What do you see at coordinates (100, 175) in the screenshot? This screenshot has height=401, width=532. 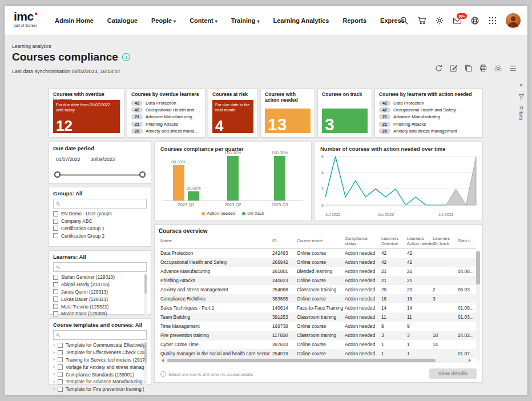 I see `date-range-slider` at bounding box center [100, 175].